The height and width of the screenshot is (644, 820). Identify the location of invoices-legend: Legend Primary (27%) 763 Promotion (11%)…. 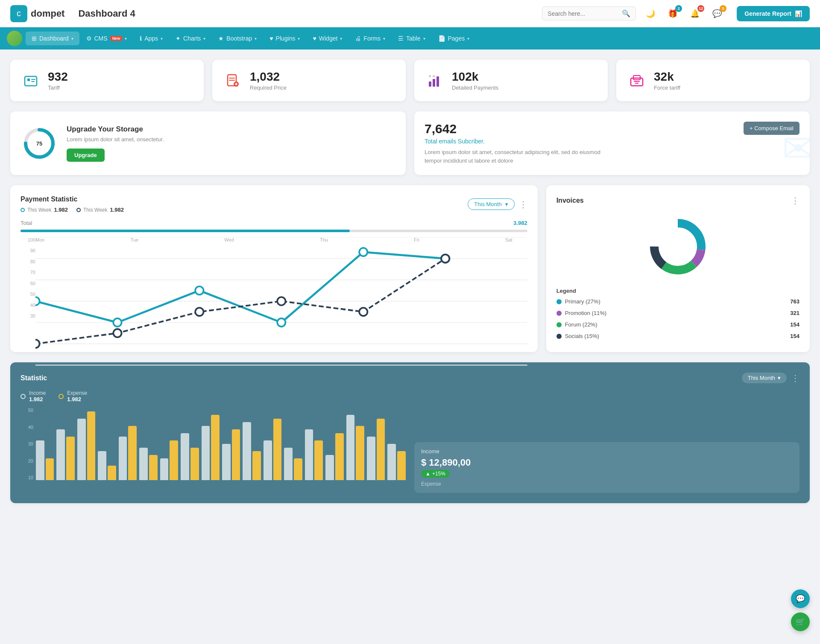
(678, 315).